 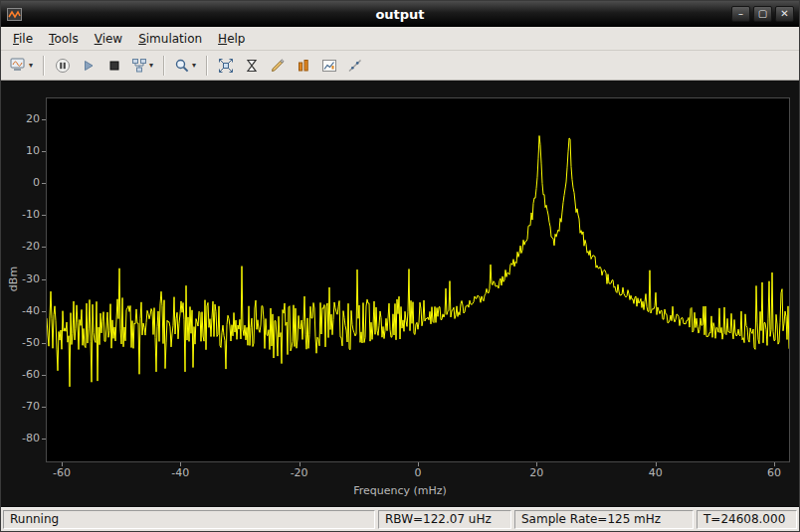 What do you see at coordinates (746, 519) in the screenshot?
I see `status-time: T=24608.000` at bounding box center [746, 519].